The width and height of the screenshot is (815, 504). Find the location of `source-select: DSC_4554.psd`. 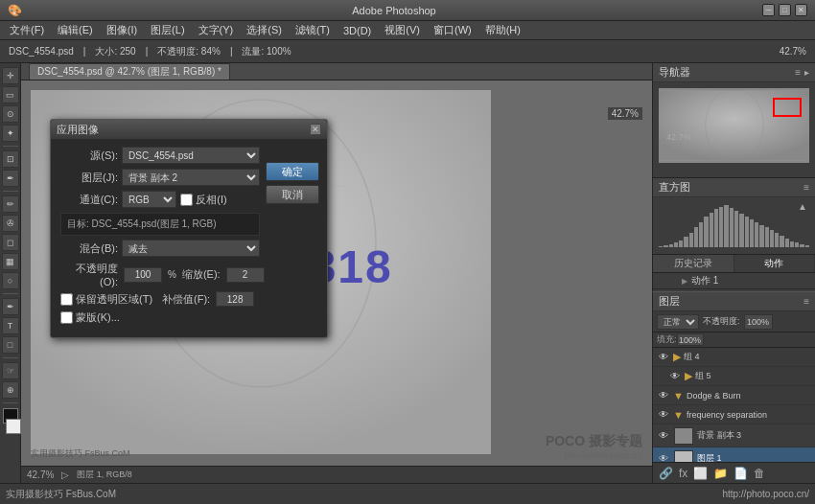

source-select: DSC_4554.psd is located at coordinates (191, 155).